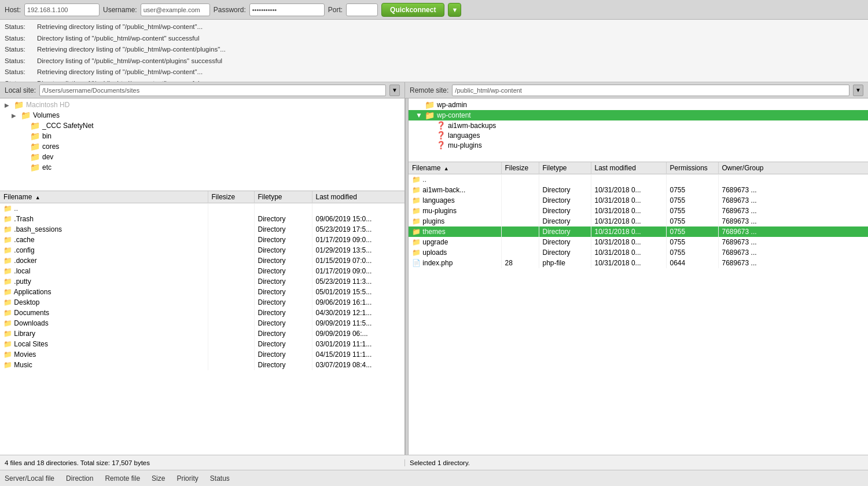 This screenshot has width=868, height=486. Describe the element at coordinates (203, 334) in the screenshot. I see `table-row: 📁 Library Directory 09/09/2019 06:...` at that location.